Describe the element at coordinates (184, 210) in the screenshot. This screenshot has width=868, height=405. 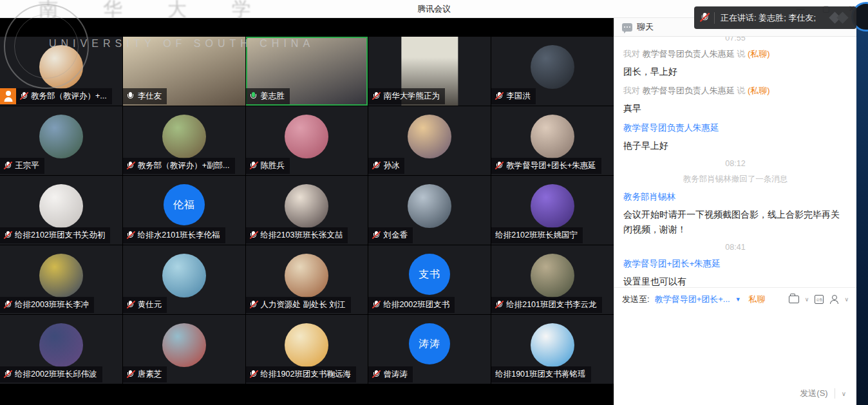
I see `participant-tile: 伦福给排水2101班长李伦福` at that location.